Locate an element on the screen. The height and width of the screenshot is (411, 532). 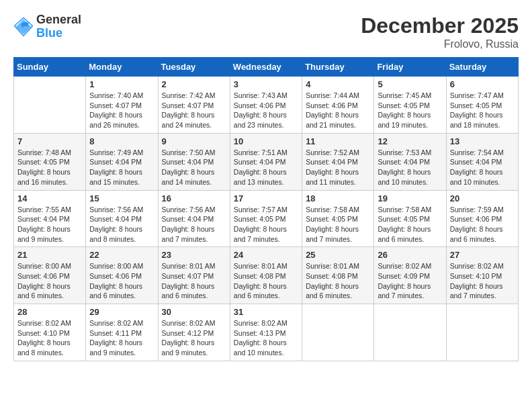
calendar-cell: 31Sunrise: 8:02 AMSunset: 4:13 PMDayligh… is located at coordinates (266, 333).